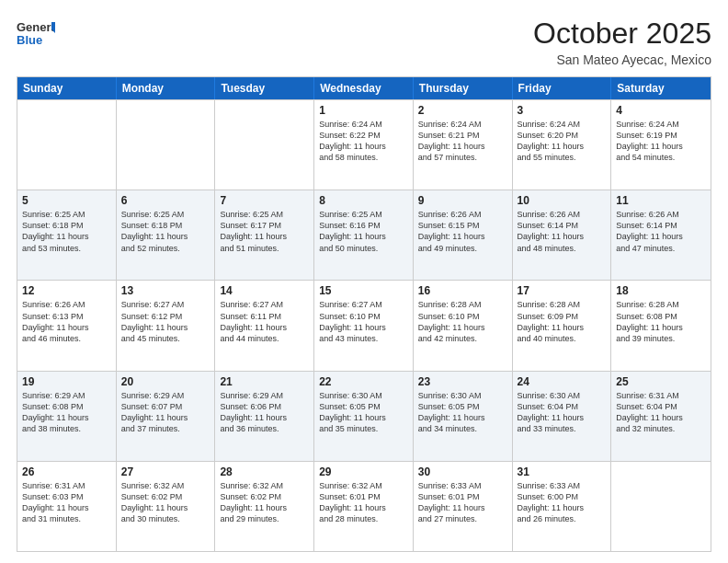 This screenshot has height=563, width=728. I want to click on calendar-cell: 1Sunrise: 6:24 AM Sunset: 6:22 PM Daylig…, so click(364, 145).